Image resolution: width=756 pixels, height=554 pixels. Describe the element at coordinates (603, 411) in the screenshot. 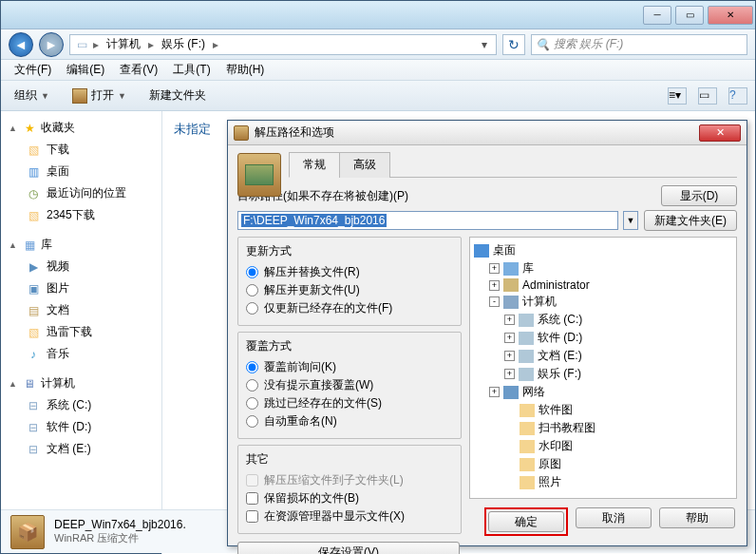

I see `tree-folder-software: 软件图` at that location.